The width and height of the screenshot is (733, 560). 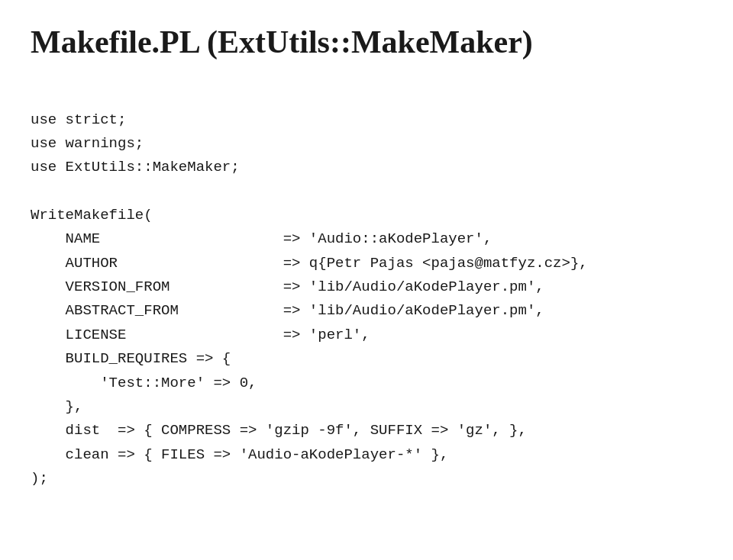 What do you see at coordinates (366, 264) in the screenshot?
I see `code-line: AUTHOR => q{Petr Pajas <pajas@matfyz.cz>…` at bounding box center [366, 264].